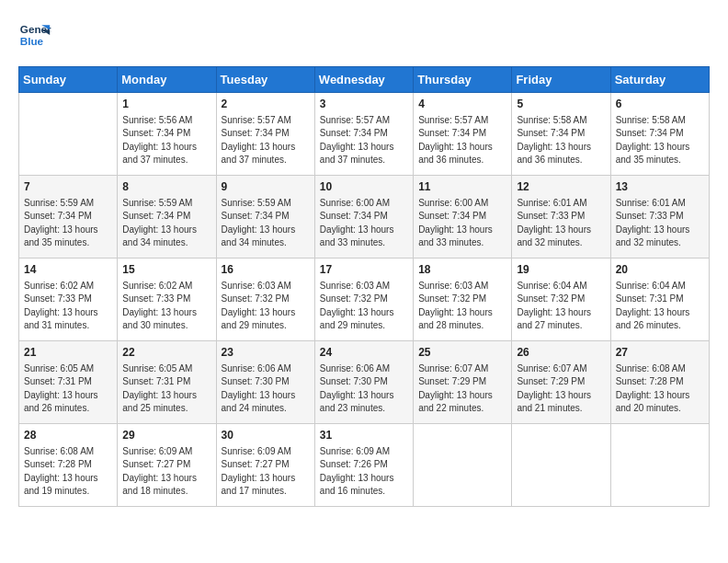  What do you see at coordinates (561, 105) in the screenshot?
I see `day-number: 5` at bounding box center [561, 105].